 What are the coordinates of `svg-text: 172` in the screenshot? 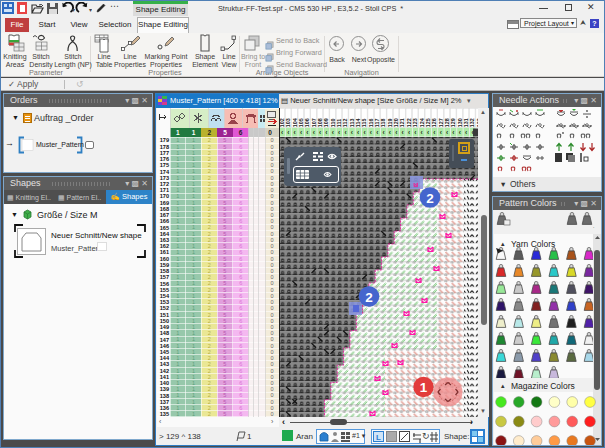 It's located at (164, 184).